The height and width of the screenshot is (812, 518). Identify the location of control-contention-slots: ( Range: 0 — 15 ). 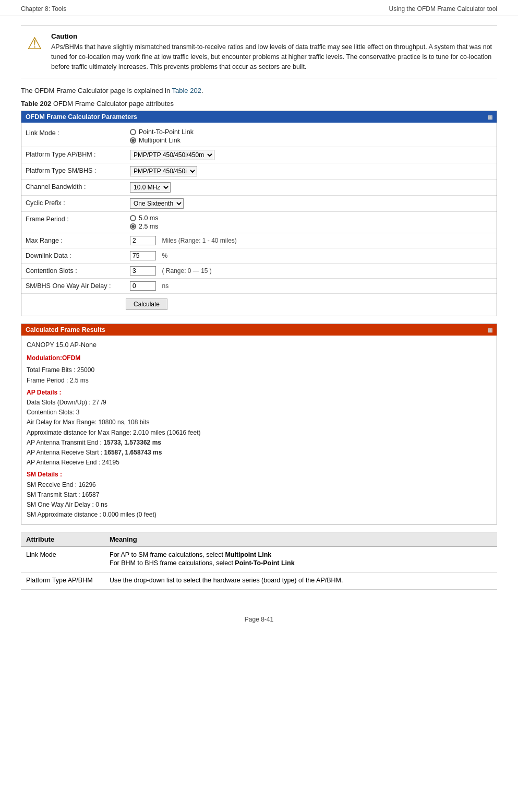
(311, 271).